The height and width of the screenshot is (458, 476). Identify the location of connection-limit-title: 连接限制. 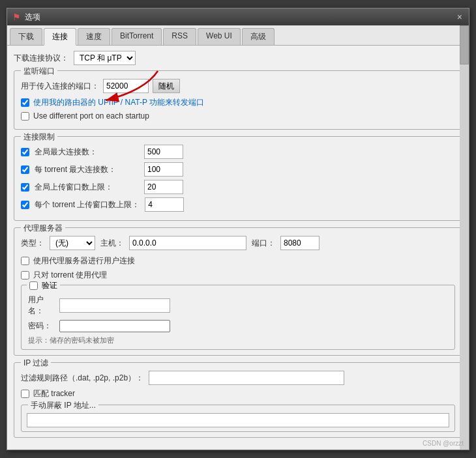
(39, 137).